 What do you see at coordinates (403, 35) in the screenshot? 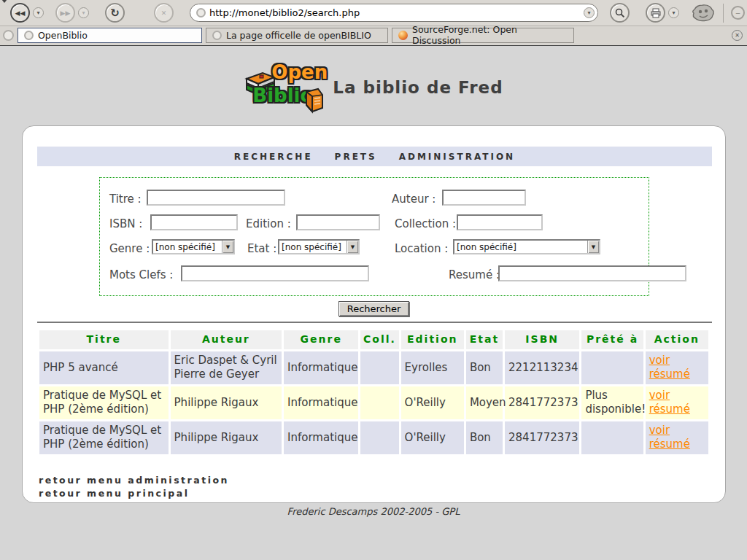
I see `sourceforge-icon` at bounding box center [403, 35].